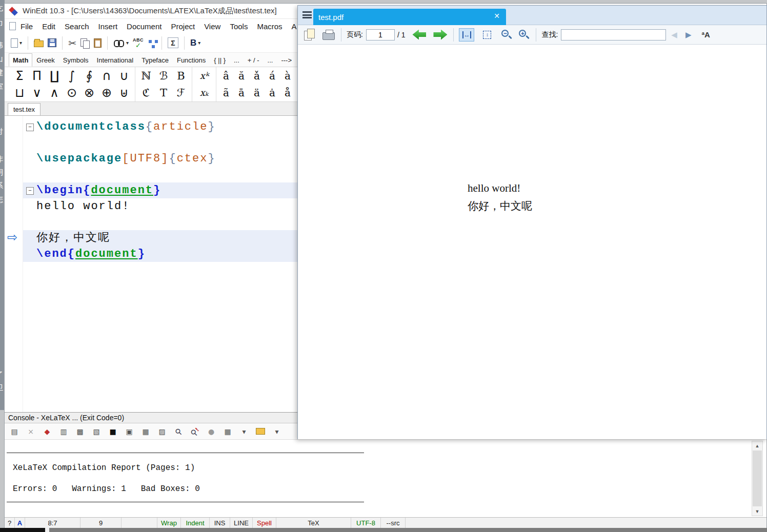  Describe the element at coordinates (272, 93) in the screenshot. I see `math-symbol-button: ȧ` at that location.